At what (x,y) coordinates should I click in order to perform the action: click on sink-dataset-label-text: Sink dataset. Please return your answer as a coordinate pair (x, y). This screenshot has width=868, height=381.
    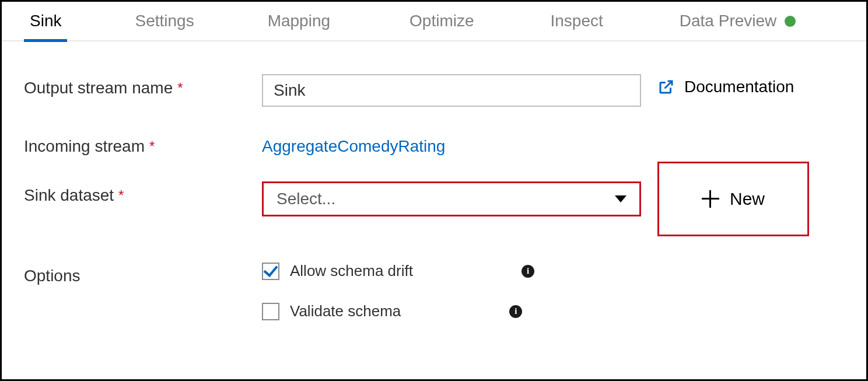
    Looking at the image, I should click on (69, 195).